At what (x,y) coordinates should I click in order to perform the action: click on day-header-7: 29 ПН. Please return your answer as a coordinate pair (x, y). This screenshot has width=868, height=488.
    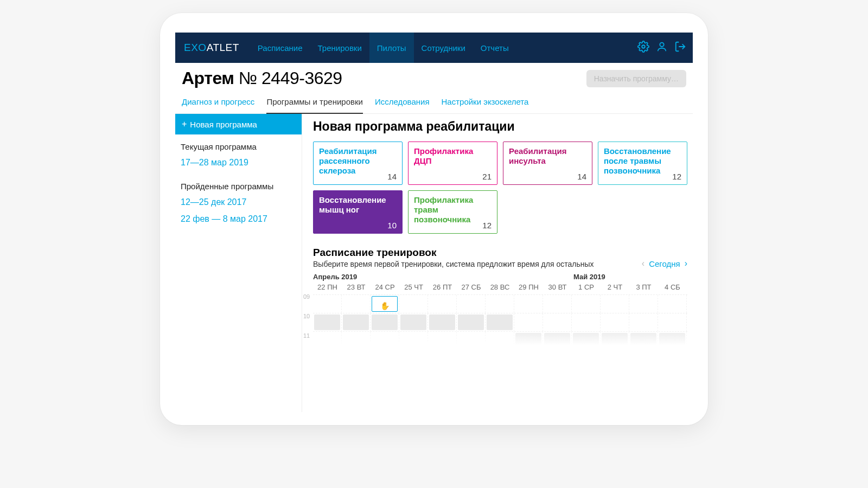
    Looking at the image, I should click on (528, 287).